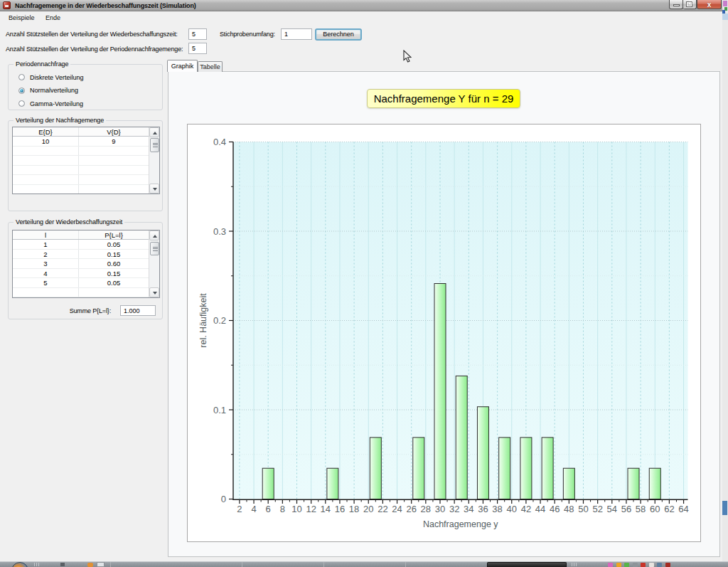 The height and width of the screenshot is (567, 728). I want to click on svg-text: 26, so click(411, 509).